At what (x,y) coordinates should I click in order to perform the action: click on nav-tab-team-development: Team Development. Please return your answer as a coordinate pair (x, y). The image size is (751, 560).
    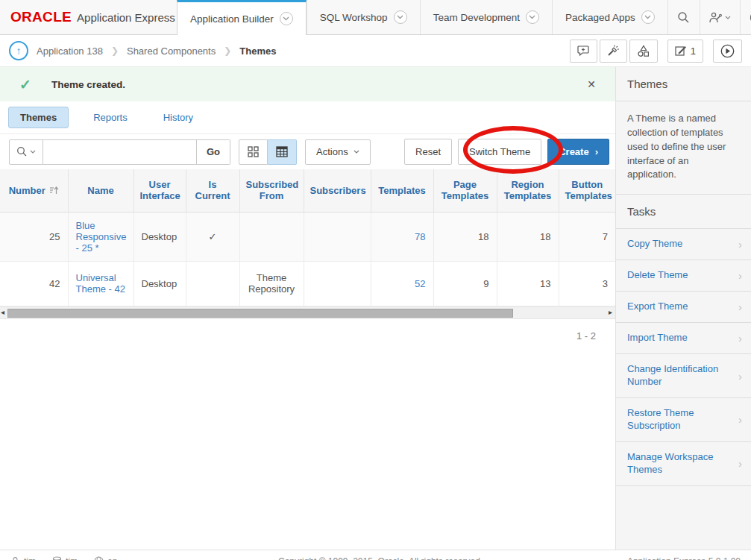
    Looking at the image, I should click on (486, 17).